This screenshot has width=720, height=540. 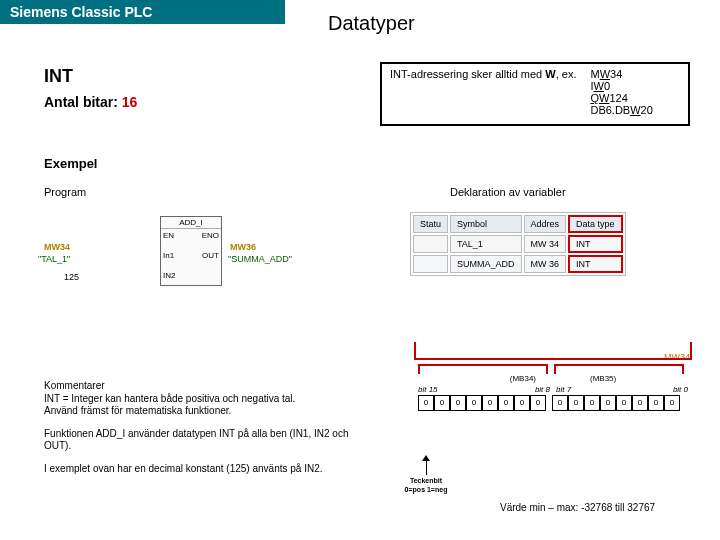 I want to click on comment-line: Funktionen ADD_I använder datatypen INT …, so click(x=209, y=440).